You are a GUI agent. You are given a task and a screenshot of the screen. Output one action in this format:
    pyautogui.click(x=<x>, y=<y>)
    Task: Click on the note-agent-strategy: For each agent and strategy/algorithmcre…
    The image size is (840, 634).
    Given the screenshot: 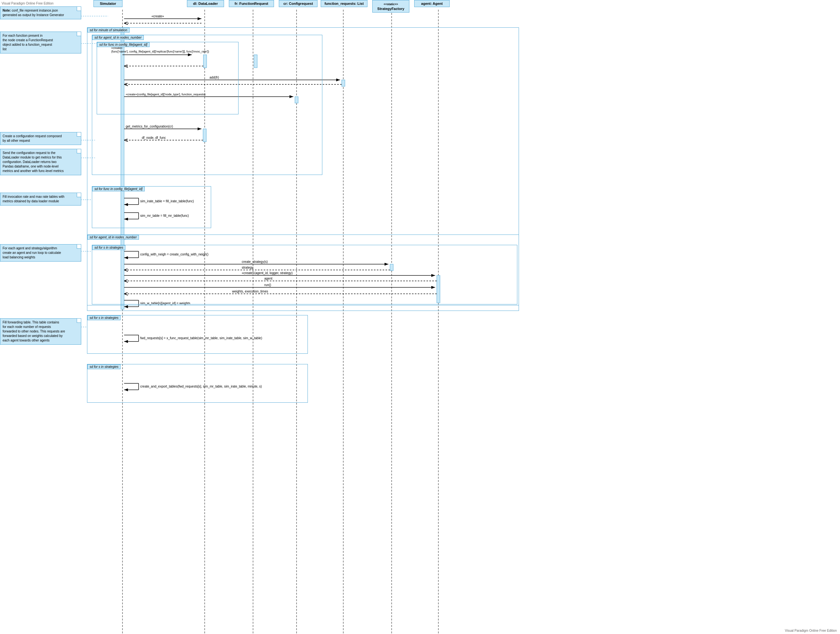 What is the action you would take?
    pyautogui.click(x=41, y=253)
    